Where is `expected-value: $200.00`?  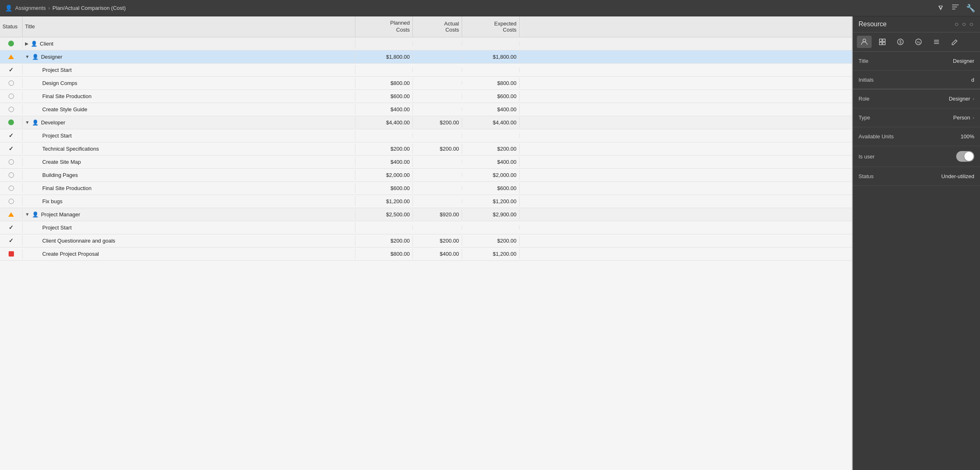
expected-value: $200.00 is located at coordinates (507, 241).